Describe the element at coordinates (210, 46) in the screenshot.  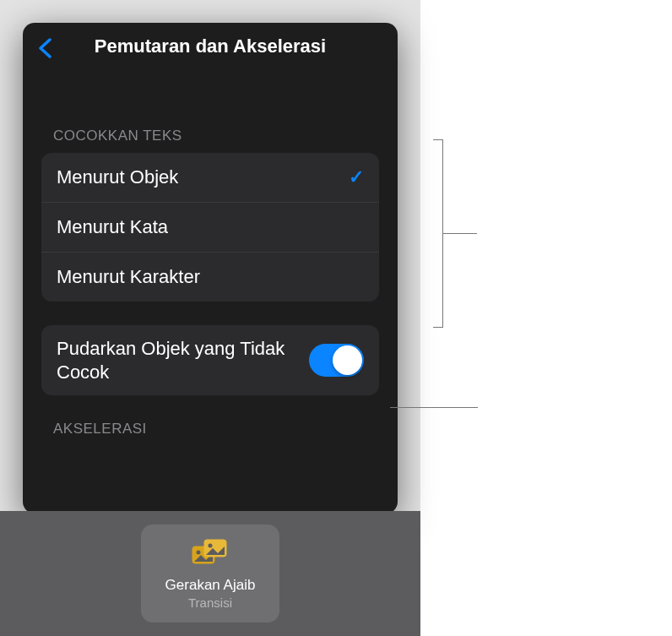
I see `popover-title: Pemutaran dan Akselerasi` at that location.